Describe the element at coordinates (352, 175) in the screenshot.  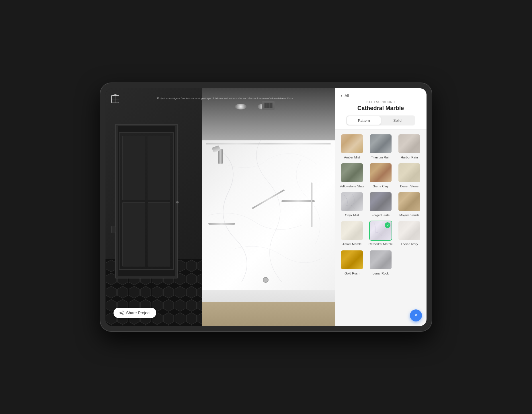
I see `swatch-item-yellowstone-slate: Yellowstone Slate` at that location.